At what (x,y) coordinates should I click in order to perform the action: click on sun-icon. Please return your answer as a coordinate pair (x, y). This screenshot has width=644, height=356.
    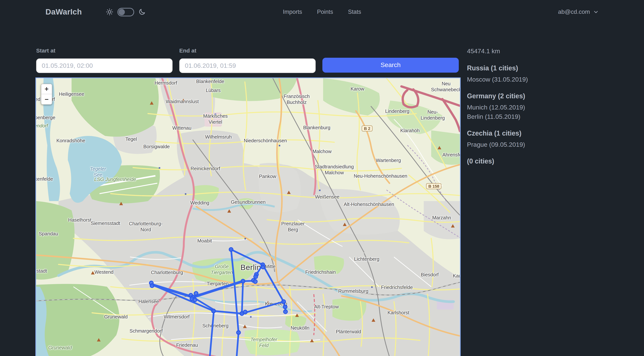
    Looking at the image, I should click on (110, 12).